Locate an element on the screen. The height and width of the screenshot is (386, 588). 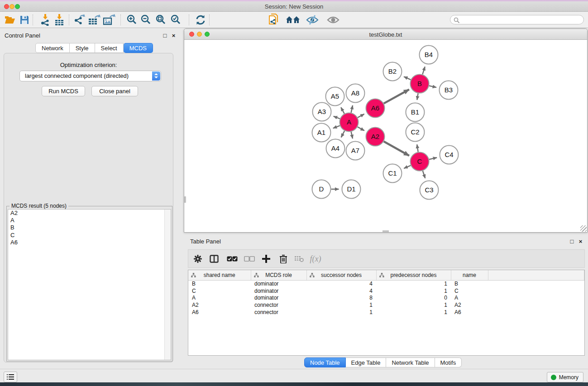
show-all-networks-houses-icon is located at coordinates (293, 20).